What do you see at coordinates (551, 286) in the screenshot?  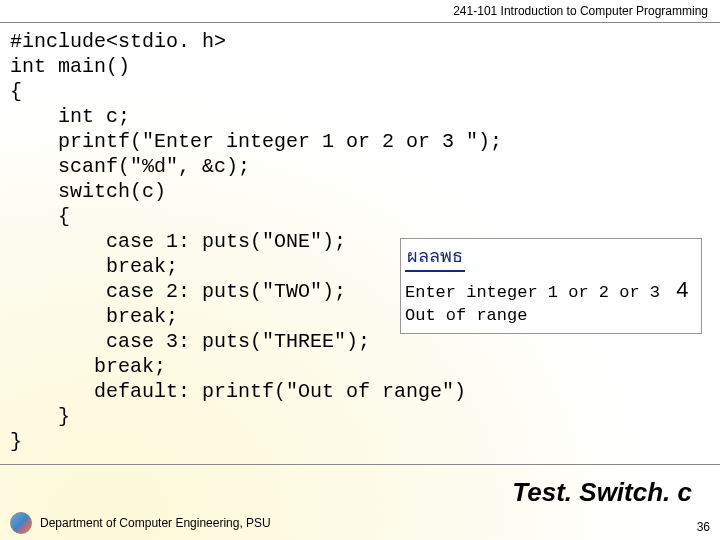 I see `output-box: ผลลพธ Enter integer 1 or 2 or 3 4 Out of…` at bounding box center [551, 286].